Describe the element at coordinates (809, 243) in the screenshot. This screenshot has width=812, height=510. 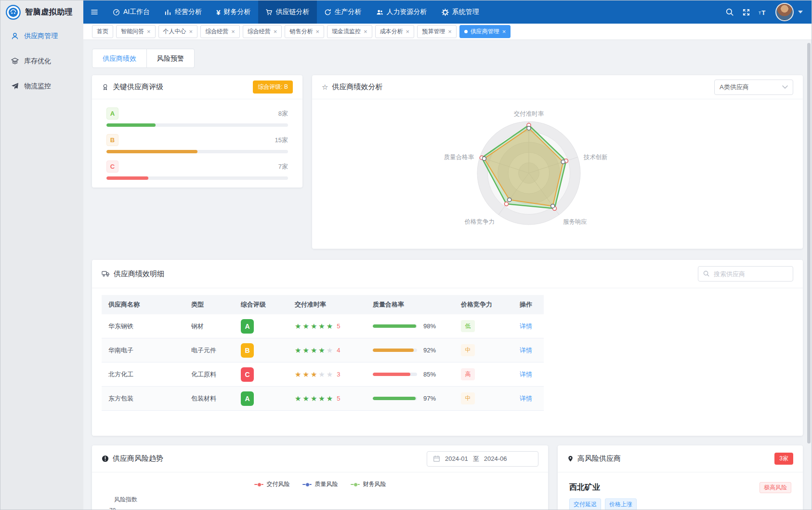
I see `scrollbar-thumb` at that location.